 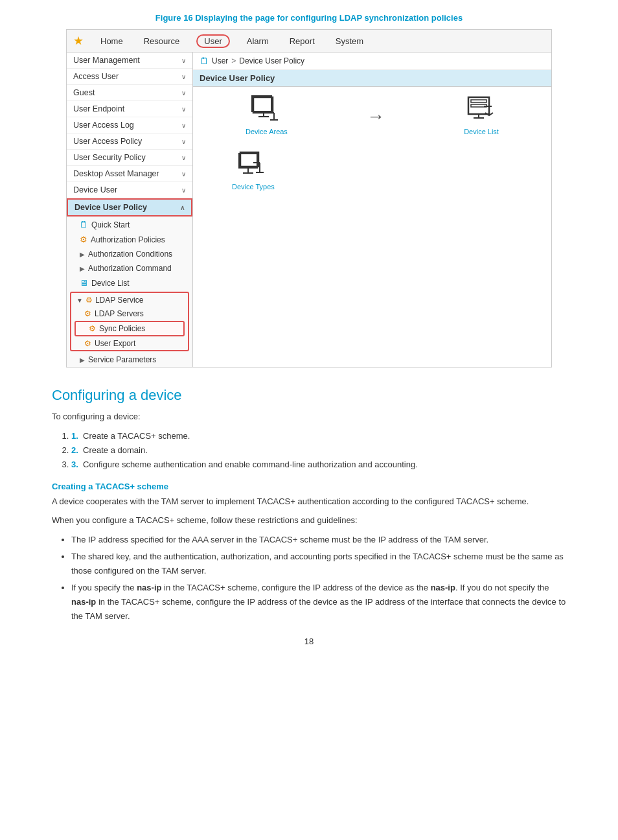 I want to click on user-export-item: ⚙ User Export, so click(x=130, y=344).